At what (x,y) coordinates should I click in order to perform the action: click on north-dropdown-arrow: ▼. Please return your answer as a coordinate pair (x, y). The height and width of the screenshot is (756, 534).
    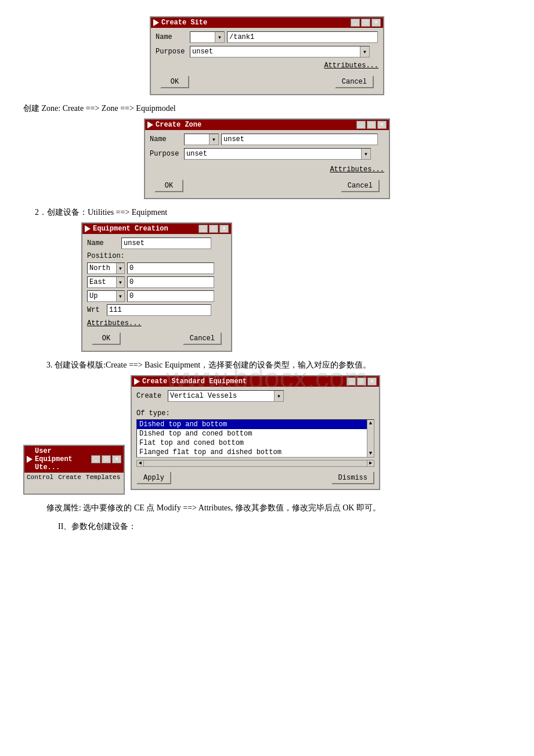
    Looking at the image, I should click on (120, 268).